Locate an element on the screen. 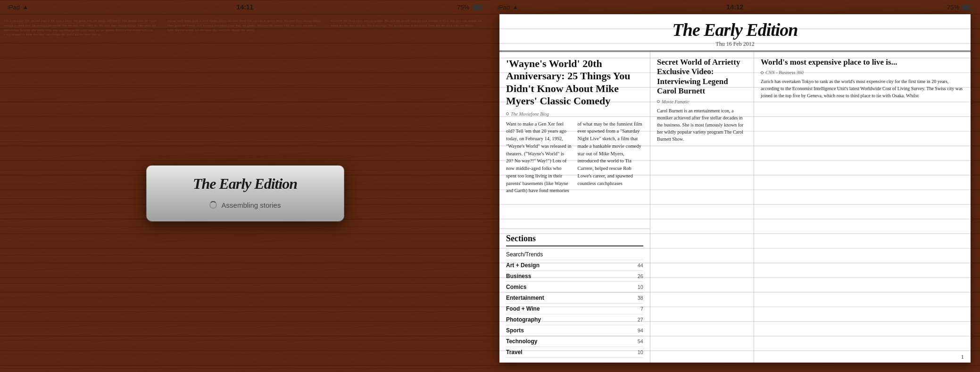 Image resolution: width=980 pixels, height=372 pixels. paper-date: Thu 16 Feb 2012 is located at coordinates (735, 44).